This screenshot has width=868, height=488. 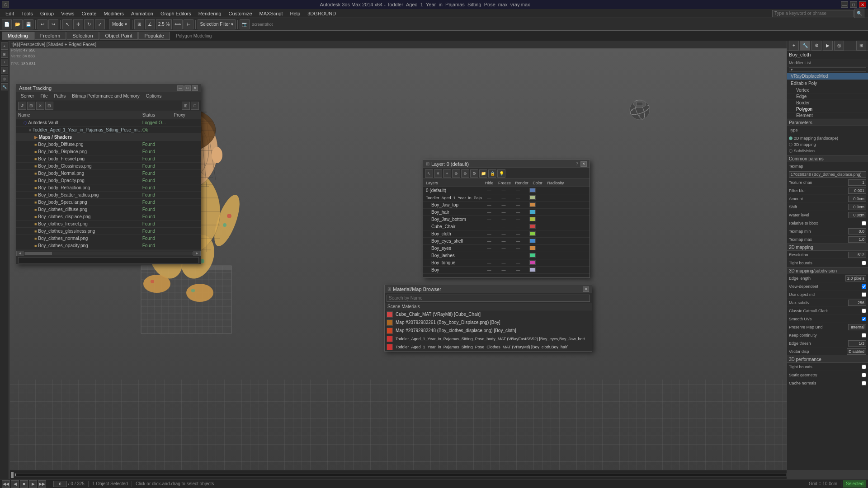 What do you see at coordinates (857, 239) in the screenshot?
I see `texmapmax-value: 1.0` at bounding box center [857, 239].